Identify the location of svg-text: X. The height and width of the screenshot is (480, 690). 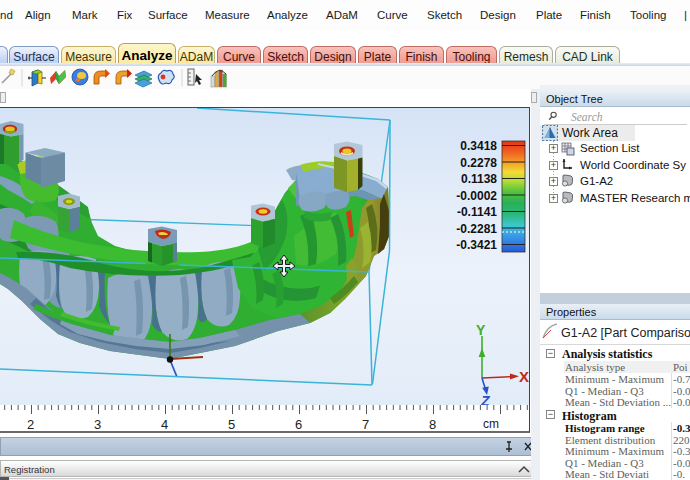
(524, 376).